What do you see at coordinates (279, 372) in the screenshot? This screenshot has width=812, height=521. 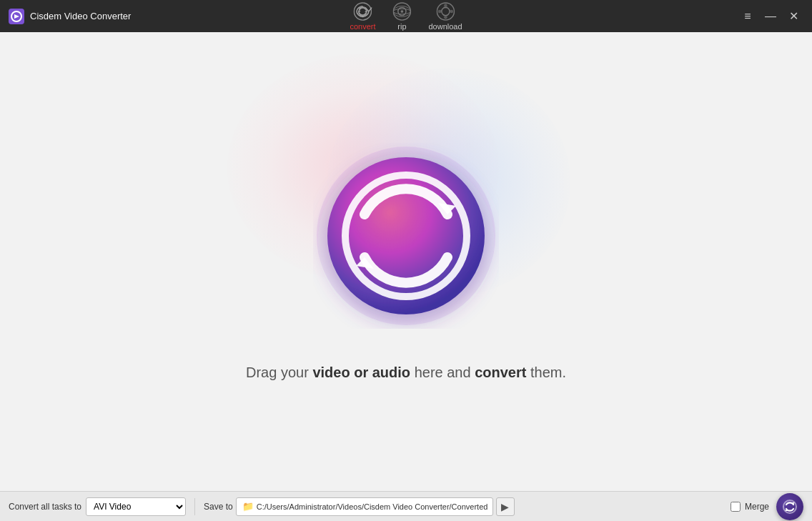 I see `tagline-prefix: Drag your` at bounding box center [279, 372].